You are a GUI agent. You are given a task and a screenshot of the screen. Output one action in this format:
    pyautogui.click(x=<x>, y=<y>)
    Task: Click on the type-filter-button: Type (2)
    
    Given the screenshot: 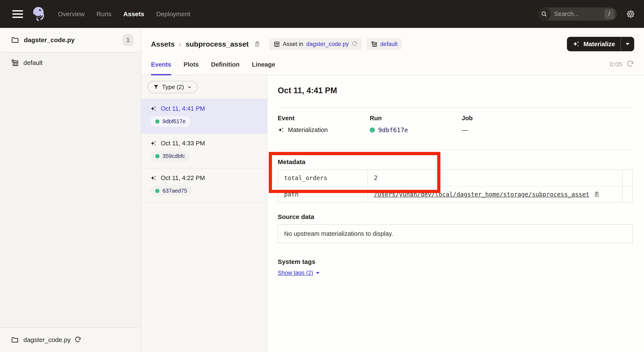 What is the action you would take?
    pyautogui.click(x=172, y=87)
    